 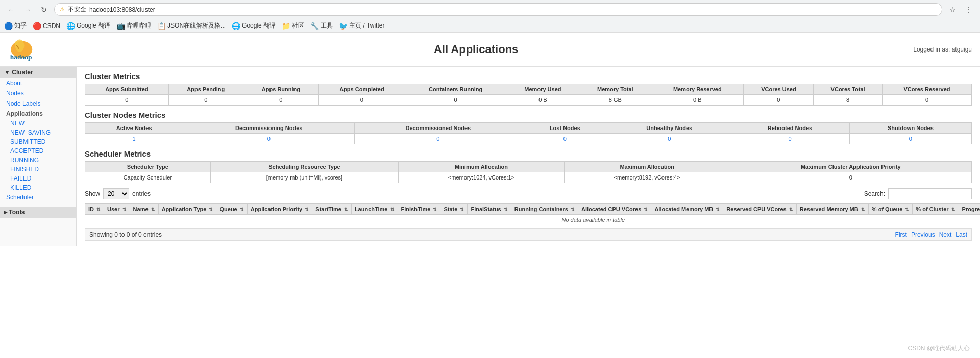 What do you see at coordinates (362, 90) in the screenshot?
I see `cm-header-apps-completed: Apps Completed` at bounding box center [362, 90].